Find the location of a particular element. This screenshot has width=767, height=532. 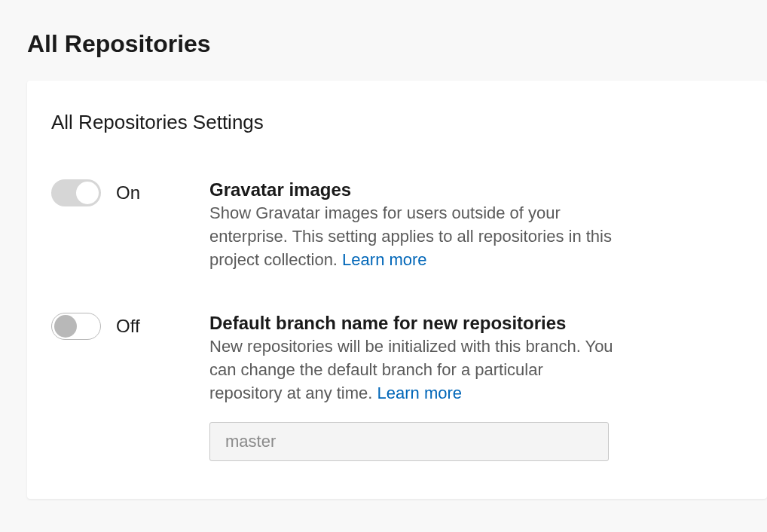

default-branch-content: Default branch name for new repositories… is located at coordinates (413, 387).